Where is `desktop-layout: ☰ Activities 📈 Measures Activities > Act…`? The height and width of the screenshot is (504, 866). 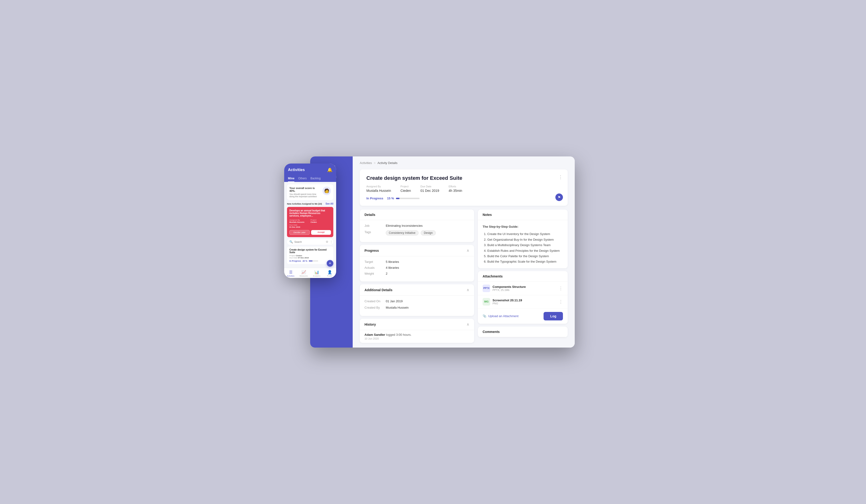 desktop-layout: ☰ Activities 📈 Measures Activities > Act… is located at coordinates (443, 252).